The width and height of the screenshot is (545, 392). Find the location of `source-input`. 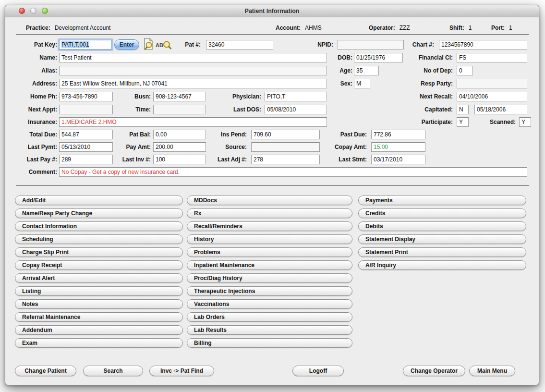

source-input is located at coordinates (285, 147).